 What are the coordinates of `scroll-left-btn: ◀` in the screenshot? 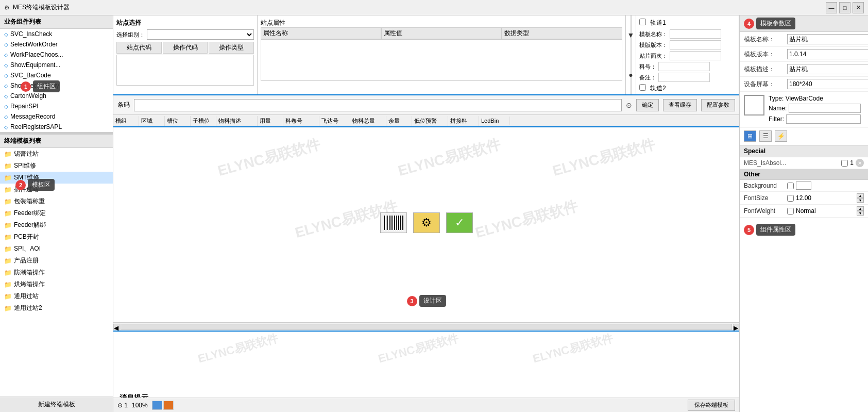 It's located at (116, 327).